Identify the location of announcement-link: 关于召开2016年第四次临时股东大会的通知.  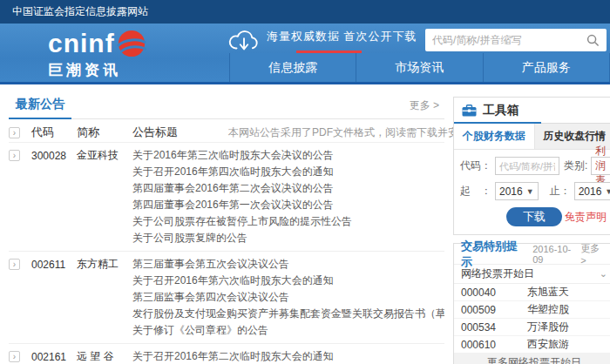
(288, 172).